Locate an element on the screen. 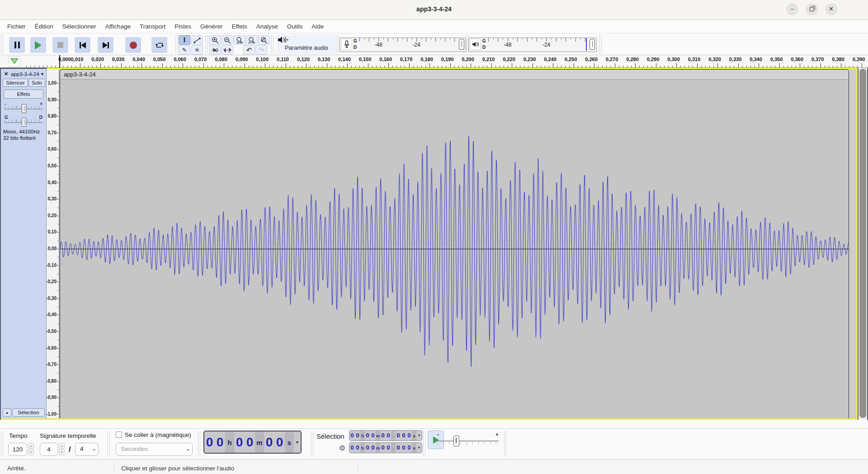 This screenshot has height=474, width=868. fit-project-button is located at coordinates (252, 40).